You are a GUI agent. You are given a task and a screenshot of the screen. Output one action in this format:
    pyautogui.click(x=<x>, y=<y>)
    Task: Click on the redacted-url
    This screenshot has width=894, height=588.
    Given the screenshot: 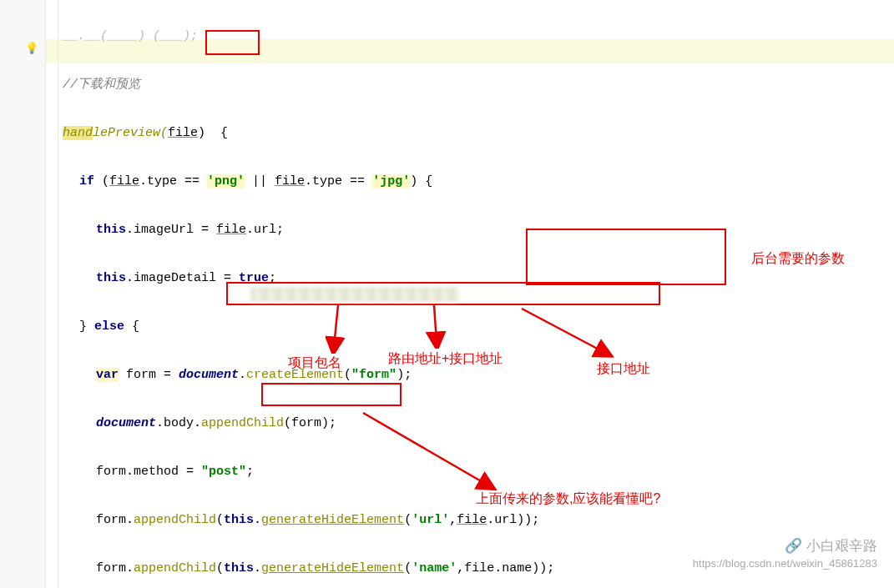 What is the action you would take?
    pyautogui.click(x=355, y=294)
    